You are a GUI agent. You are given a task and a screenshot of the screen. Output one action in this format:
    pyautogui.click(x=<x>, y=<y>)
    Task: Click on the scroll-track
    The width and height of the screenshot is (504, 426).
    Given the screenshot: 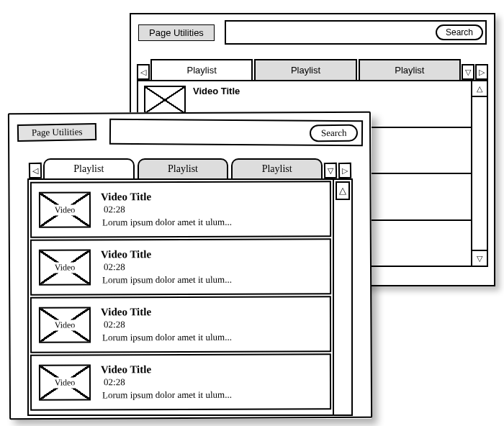 What is the action you would take?
    pyautogui.click(x=343, y=308)
    